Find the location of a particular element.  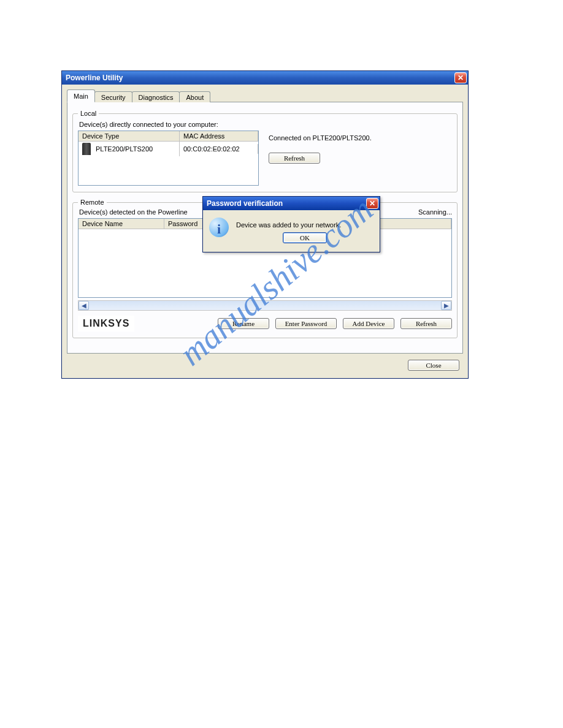

local-row-mac: 00:C0:02:E0:02:02 is located at coordinates (219, 149).